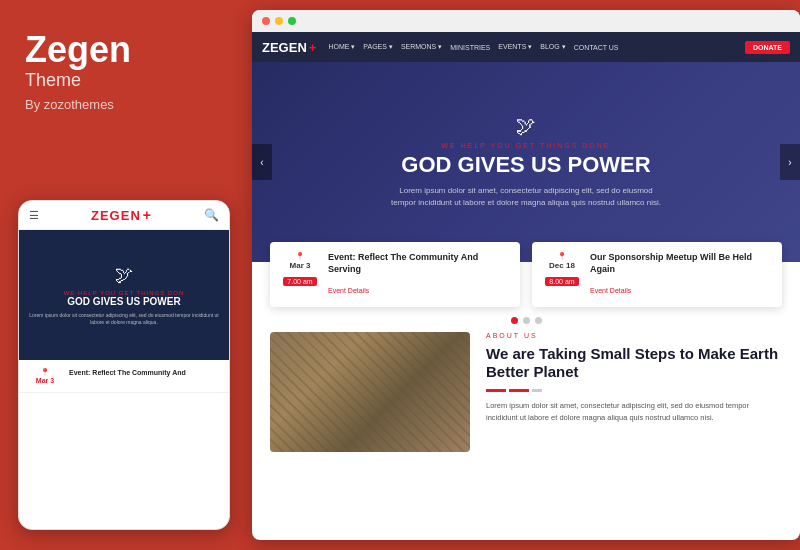 This screenshot has width=800, height=550. What do you see at coordinates (342, 47) in the screenshot?
I see `nav-home: HOME ▾` at bounding box center [342, 47].